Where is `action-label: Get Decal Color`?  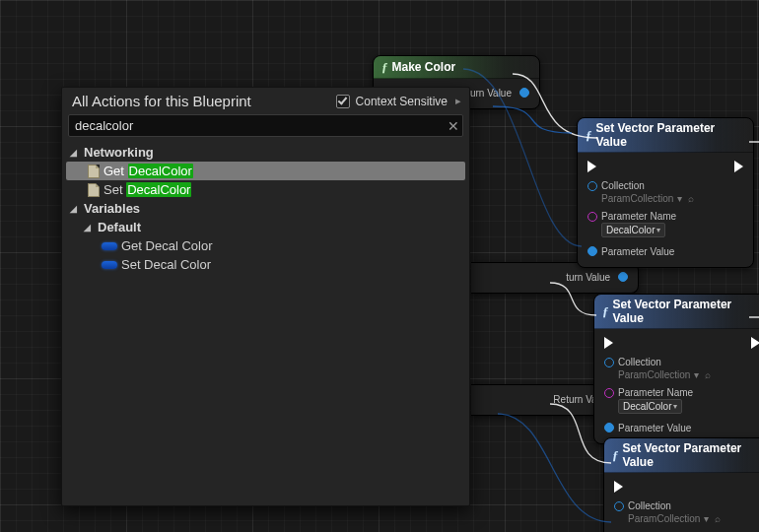
action-label: Get Decal Color is located at coordinates (167, 246).